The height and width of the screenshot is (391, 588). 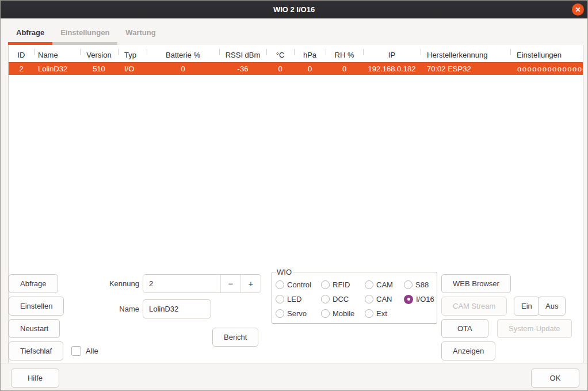 What do you see at coordinates (354, 296) in the screenshot?
I see `wio-group: WIO Control RFID CAM S88 LED DCC CAN I/O…` at bounding box center [354, 296].